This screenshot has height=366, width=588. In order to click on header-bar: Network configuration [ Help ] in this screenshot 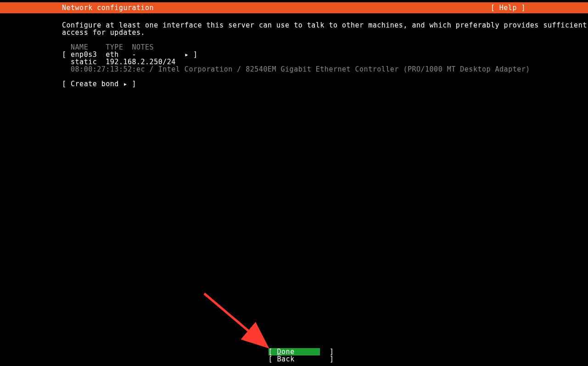, I will do `click(294, 8)`.